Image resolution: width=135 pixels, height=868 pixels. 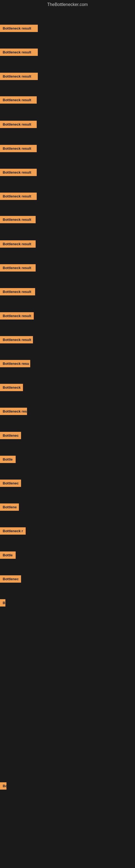 What do you see at coordinates (11, 388) in the screenshot?
I see `bottleneck-badge-16: Bottleneck` at bounding box center [11, 388].